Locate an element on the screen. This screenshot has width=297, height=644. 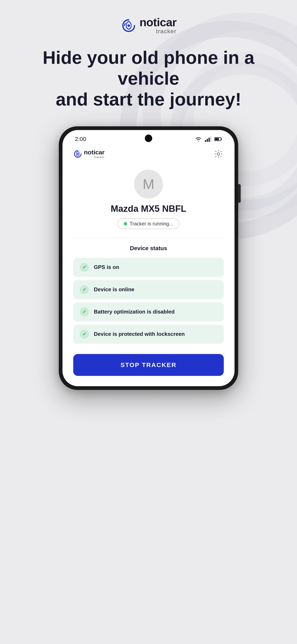
vehicle-avatar-letter: M is located at coordinates (148, 184).